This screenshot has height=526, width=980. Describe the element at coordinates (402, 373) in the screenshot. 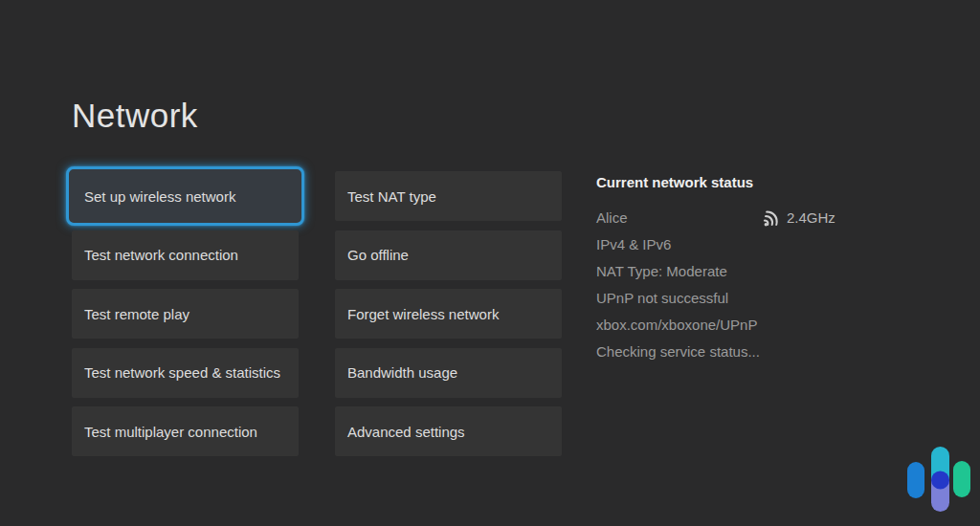

I see `button-label: Bandwidth usage` at that location.